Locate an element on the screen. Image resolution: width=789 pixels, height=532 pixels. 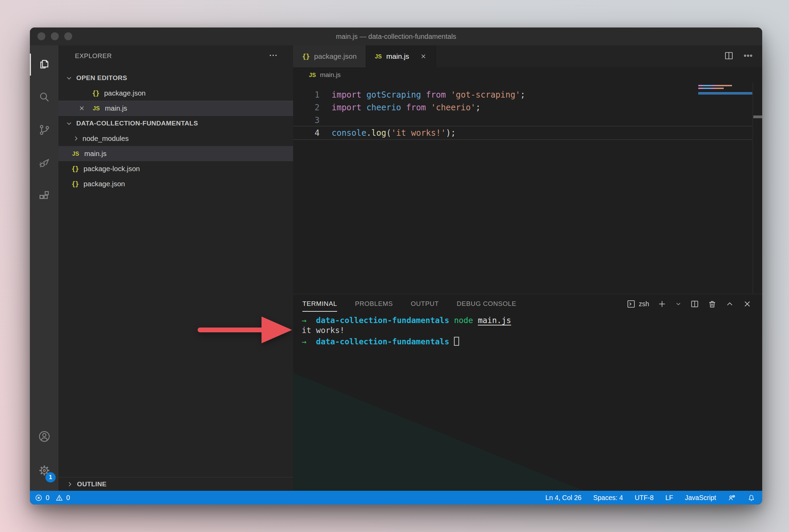
account-icon is located at coordinates (44, 437).